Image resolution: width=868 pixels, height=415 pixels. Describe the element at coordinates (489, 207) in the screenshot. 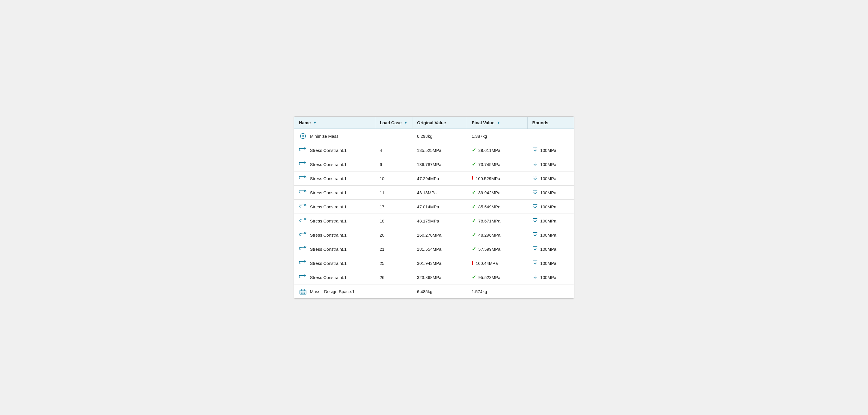

I see `final-value-text: 85.549MPa` at that location.